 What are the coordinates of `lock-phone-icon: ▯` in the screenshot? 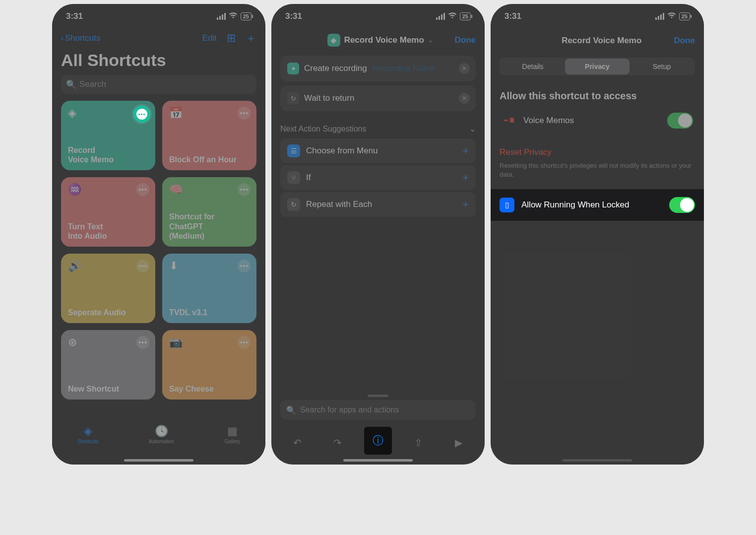 It's located at (507, 205).